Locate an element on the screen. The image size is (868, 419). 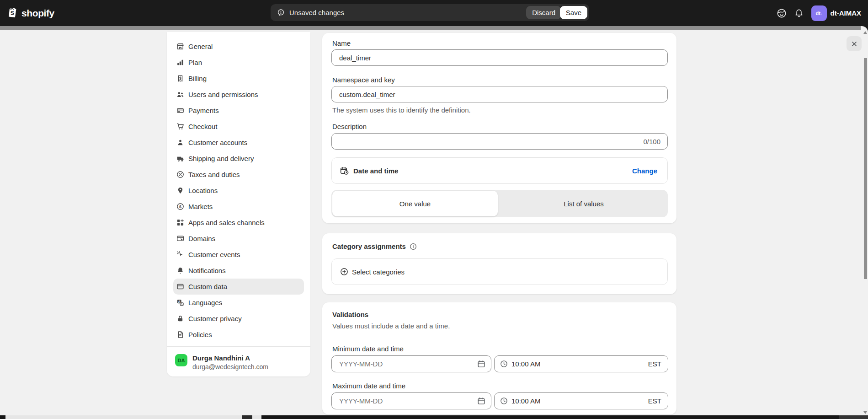
sidebar-item-shipping-and-delivery: Shipping and delivery is located at coordinates (239, 158).